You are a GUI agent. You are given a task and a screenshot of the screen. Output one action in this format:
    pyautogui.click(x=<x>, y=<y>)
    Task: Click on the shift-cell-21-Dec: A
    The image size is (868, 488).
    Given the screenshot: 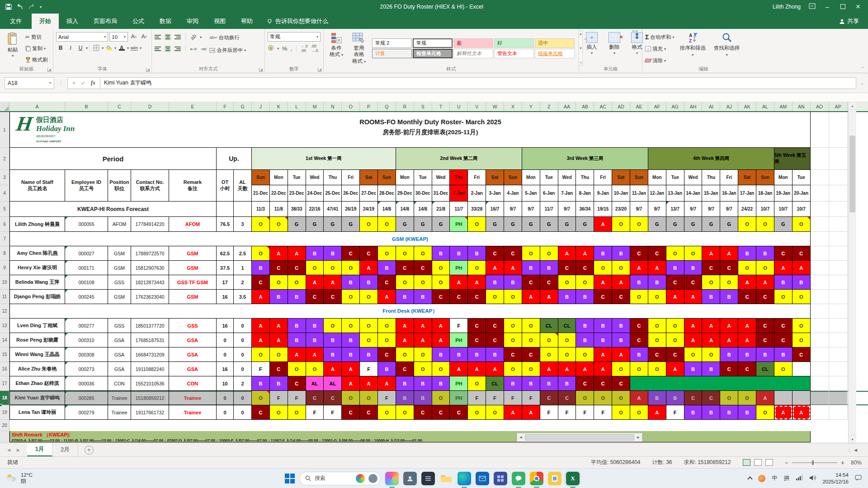 What is the action you would take?
    pyautogui.click(x=261, y=340)
    